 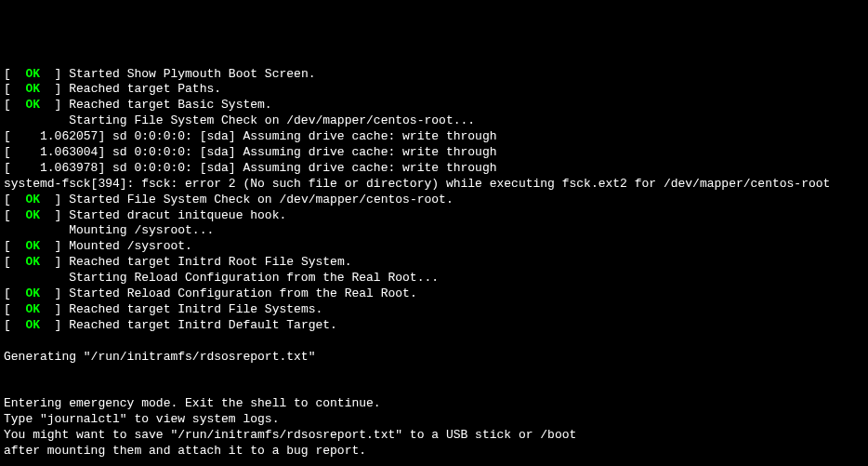 What do you see at coordinates (434, 74) in the screenshot?
I see `console-line: [ OK ] Started Show Plymouth Boot Screen…` at bounding box center [434, 74].